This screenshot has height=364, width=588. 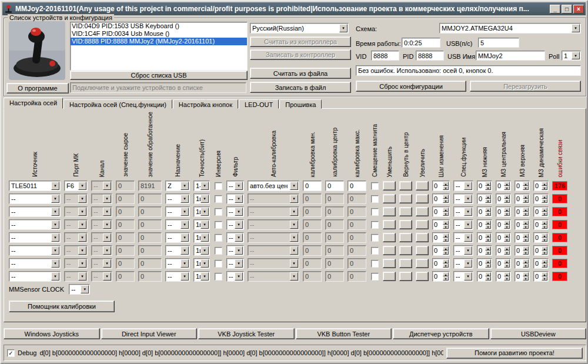 What do you see at coordinates (259, 104) in the screenshot?
I see `tab-3: LED-OUT` at bounding box center [259, 104].